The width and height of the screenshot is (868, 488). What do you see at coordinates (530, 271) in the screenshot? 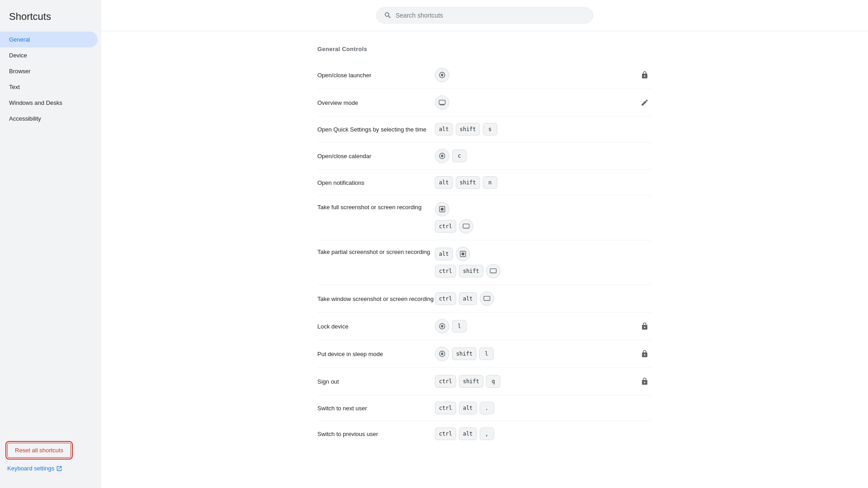
I see `combo-line: ctrl shift` at bounding box center [530, 271].